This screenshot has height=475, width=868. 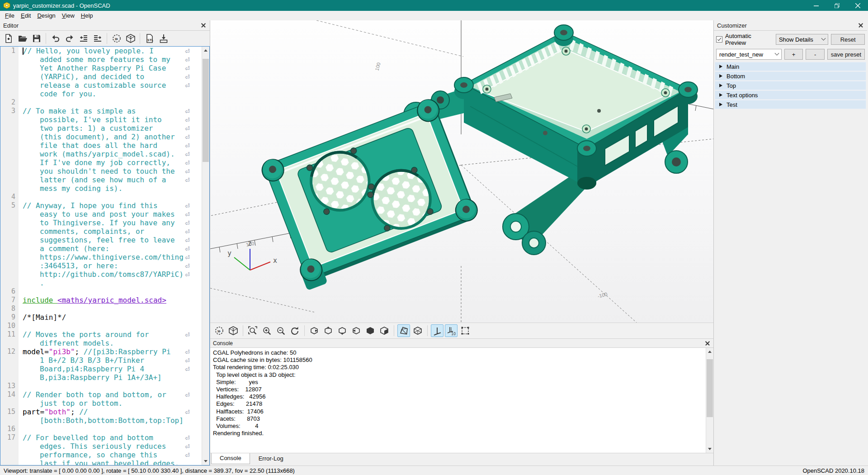 What do you see at coordinates (848, 39) in the screenshot?
I see `reset-button: Reset` at bounding box center [848, 39].